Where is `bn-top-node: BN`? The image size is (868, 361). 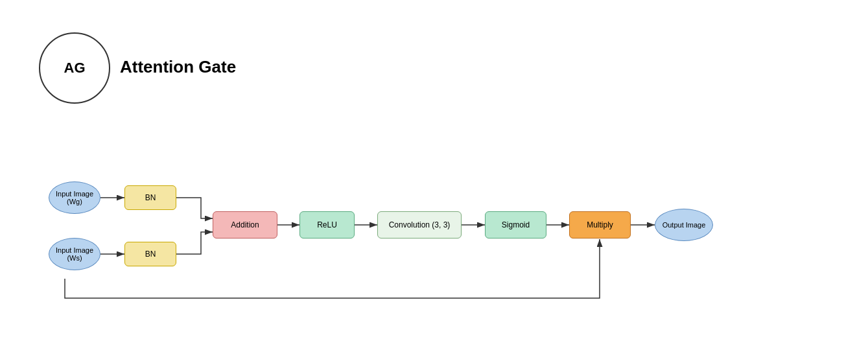
bn-top-node: BN is located at coordinates (150, 198).